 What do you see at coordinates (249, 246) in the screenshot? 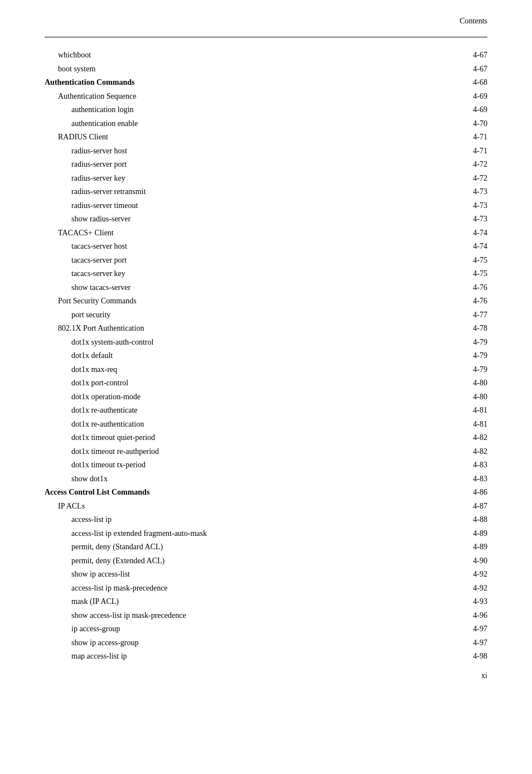
I see `toc-entry-label: tacacs-server host` at bounding box center [249, 246].